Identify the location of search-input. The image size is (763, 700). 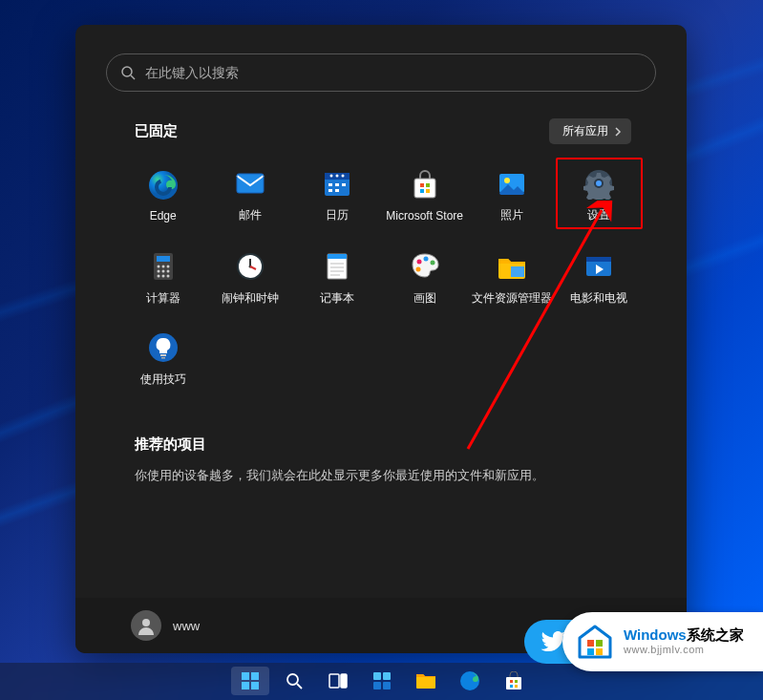
(393, 73).